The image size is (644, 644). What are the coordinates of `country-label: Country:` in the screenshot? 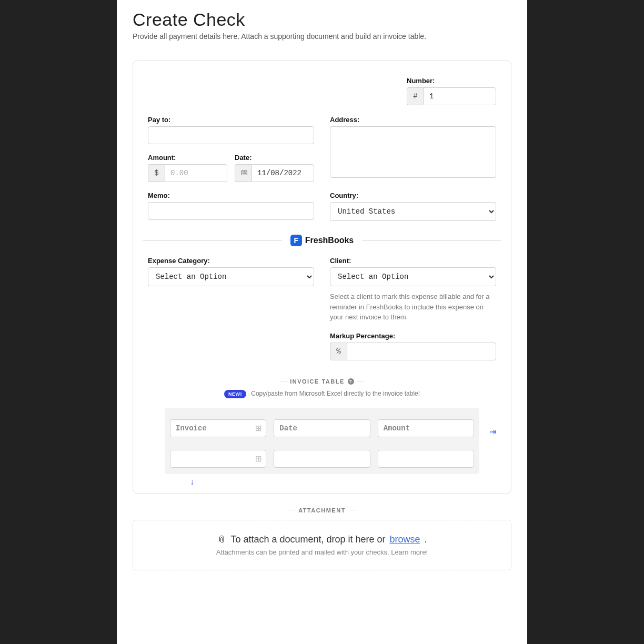 It's located at (413, 196).